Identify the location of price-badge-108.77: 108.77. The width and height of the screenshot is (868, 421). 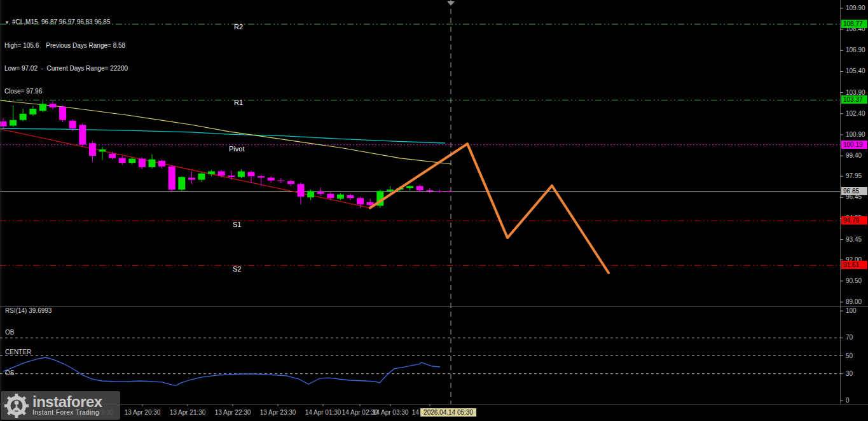
(855, 24).